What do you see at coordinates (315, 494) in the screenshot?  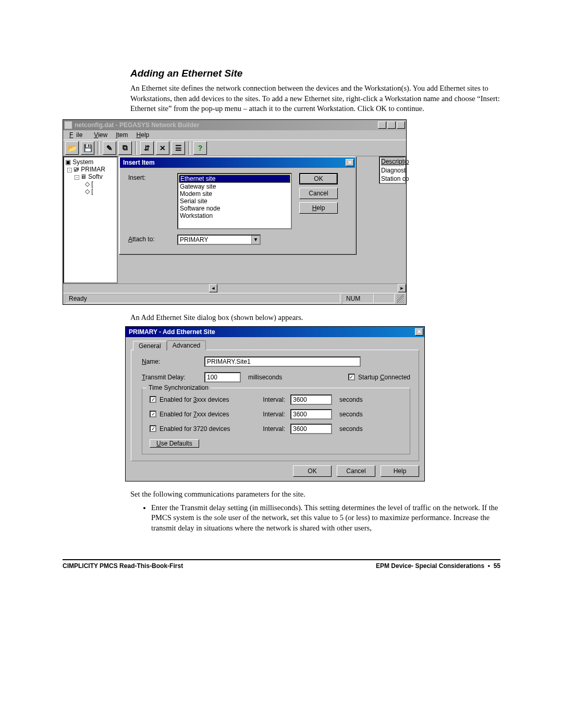 I see `para-set-params: Set the following communications paramet…` at bounding box center [315, 494].